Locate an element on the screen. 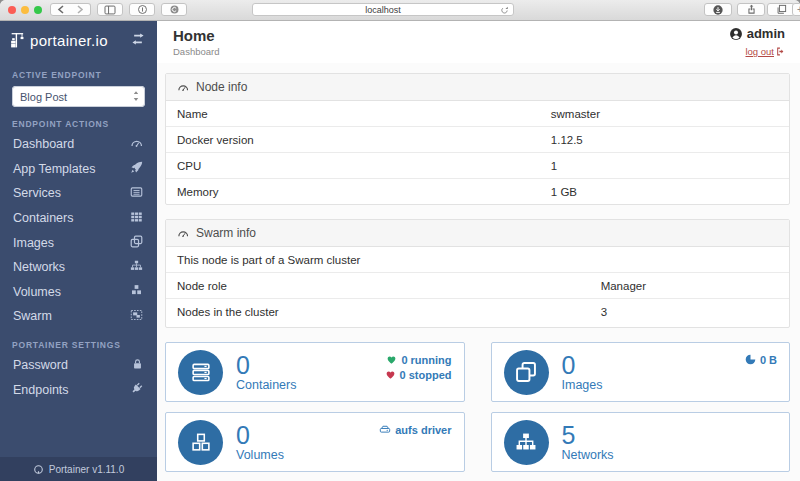 The image size is (800, 481). table-row: This node is part of a Swarm cluster is located at coordinates (478, 260).